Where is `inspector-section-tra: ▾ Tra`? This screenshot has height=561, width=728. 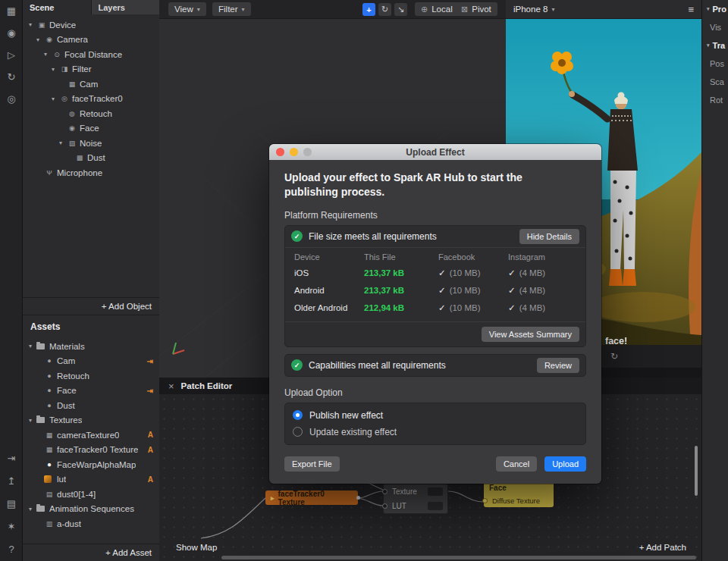
inspector-section-tra: ▾ Tra is located at coordinates (715, 45).